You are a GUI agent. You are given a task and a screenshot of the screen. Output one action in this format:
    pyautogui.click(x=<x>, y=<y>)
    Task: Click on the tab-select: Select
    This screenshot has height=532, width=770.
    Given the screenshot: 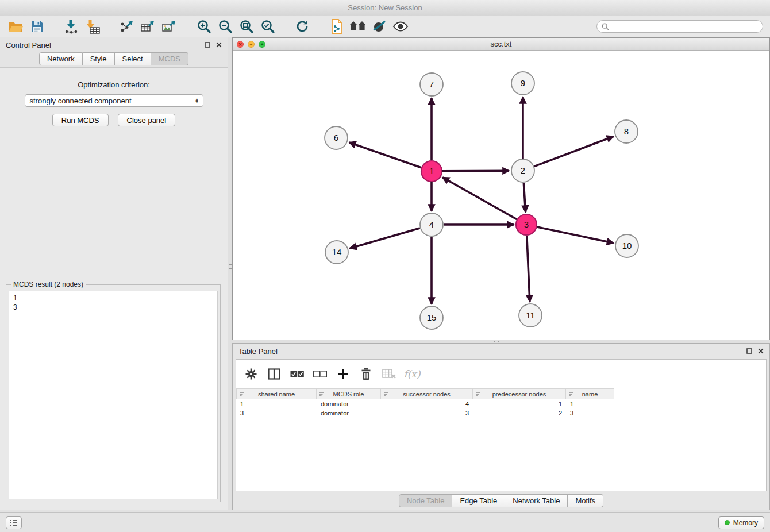 What is the action you would take?
    pyautogui.click(x=133, y=59)
    